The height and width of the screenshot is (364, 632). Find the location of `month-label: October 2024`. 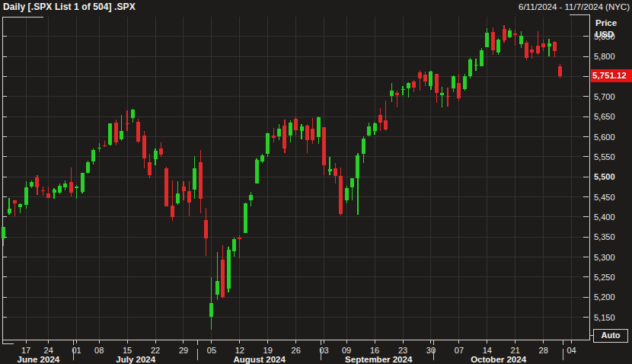

month-label: October 2024 is located at coordinates (498, 359).